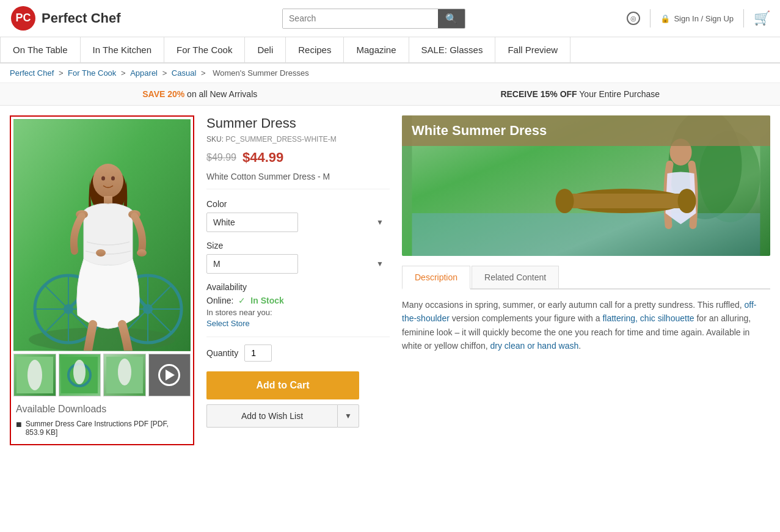 The image size is (780, 532). Describe the element at coordinates (380, 222) in the screenshot. I see `color-select-arrow-icon: ▼` at that location.